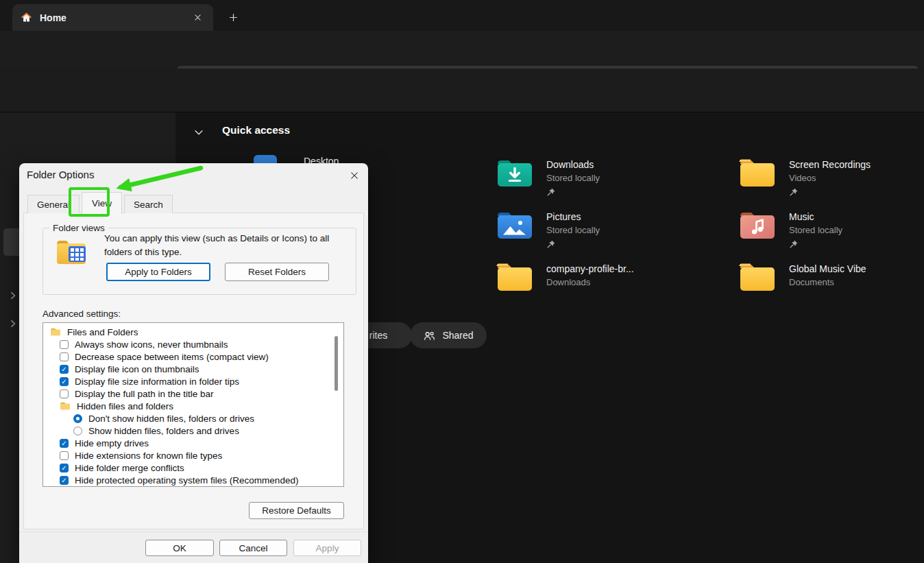 Image resolution: width=924 pixels, height=563 pixels. Describe the element at coordinates (610, 229) in the screenshot. I see `tile-pictures: Pictures Stored locally` at that location.